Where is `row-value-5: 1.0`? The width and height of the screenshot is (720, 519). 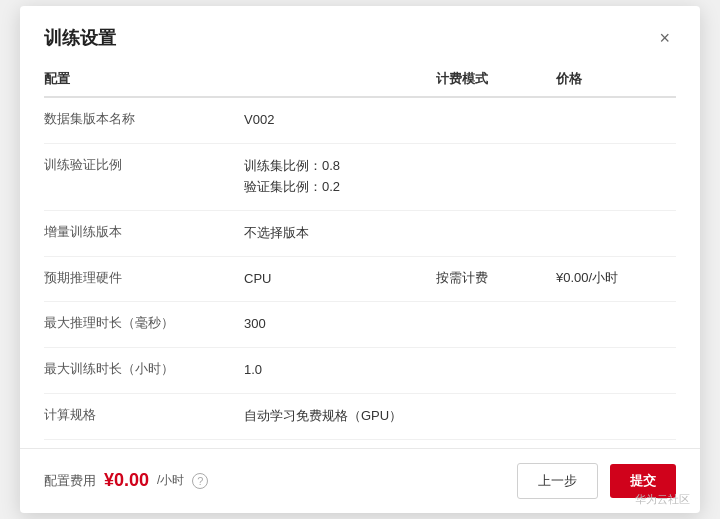
row-value-5: 1.0 is located at coordinates (340, 370).